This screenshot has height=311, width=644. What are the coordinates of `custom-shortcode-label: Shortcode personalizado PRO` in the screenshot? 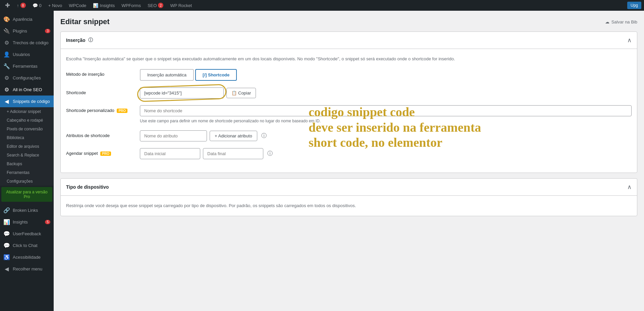 It's located at (100, 109).